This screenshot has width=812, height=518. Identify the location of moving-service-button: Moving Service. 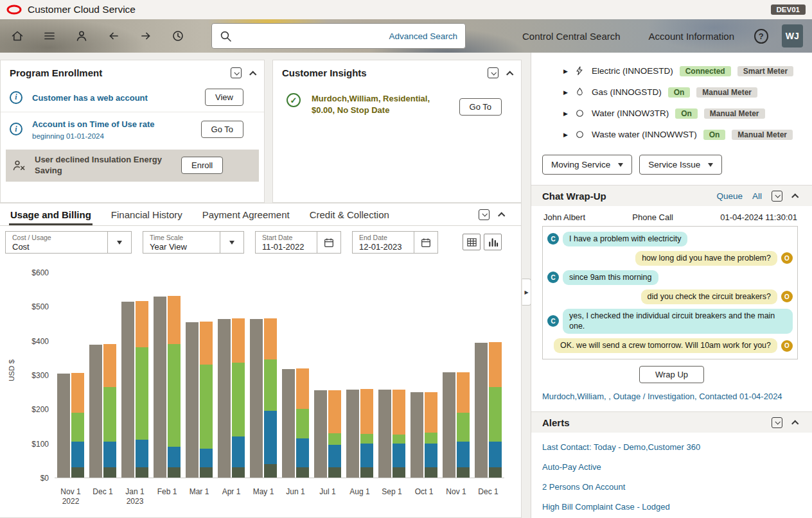
(587, 164).